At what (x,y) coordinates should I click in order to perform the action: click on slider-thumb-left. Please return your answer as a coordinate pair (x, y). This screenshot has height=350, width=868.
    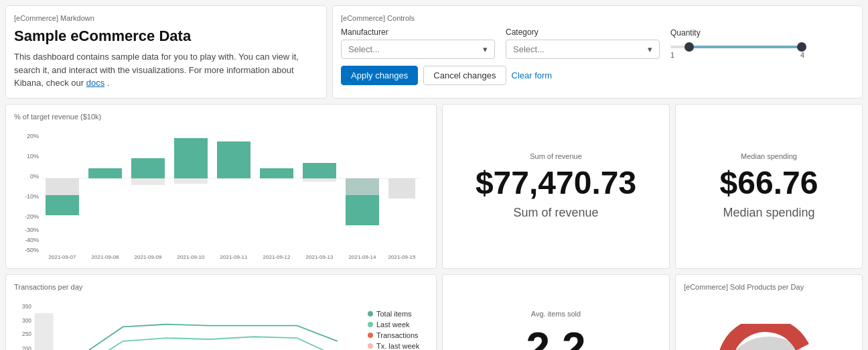
    Looking at the image, I should click on (689, 47).